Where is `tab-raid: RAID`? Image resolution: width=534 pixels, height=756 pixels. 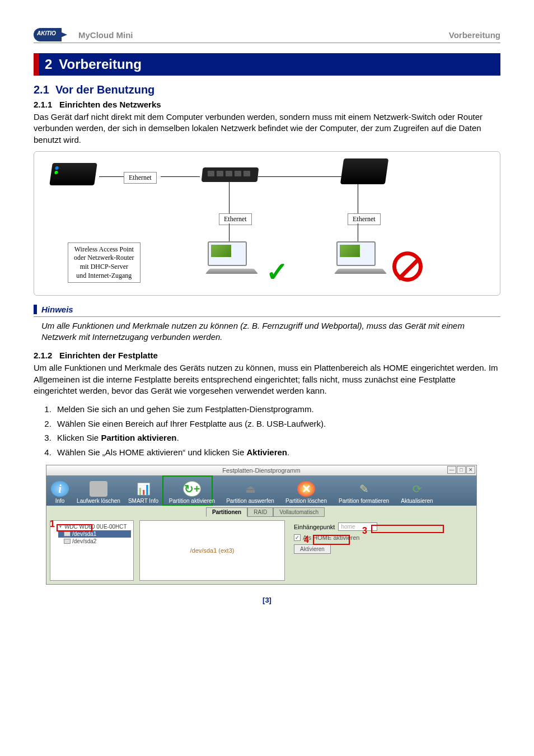
tab-raid: RAID is located at coordinates (260, 512).